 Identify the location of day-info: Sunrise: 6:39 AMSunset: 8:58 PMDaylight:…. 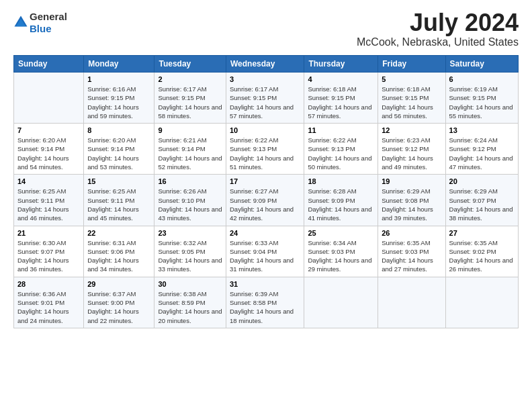
(265, 308).